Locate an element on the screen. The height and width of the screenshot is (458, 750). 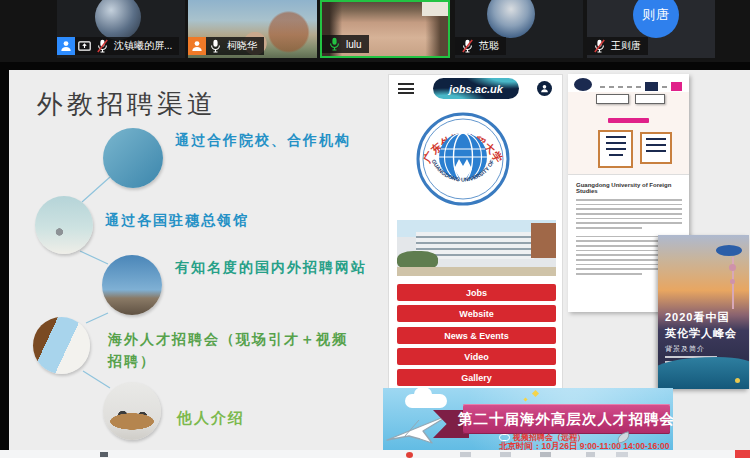
participant-label: 柯晓华 is located at coordinates (226, 46).